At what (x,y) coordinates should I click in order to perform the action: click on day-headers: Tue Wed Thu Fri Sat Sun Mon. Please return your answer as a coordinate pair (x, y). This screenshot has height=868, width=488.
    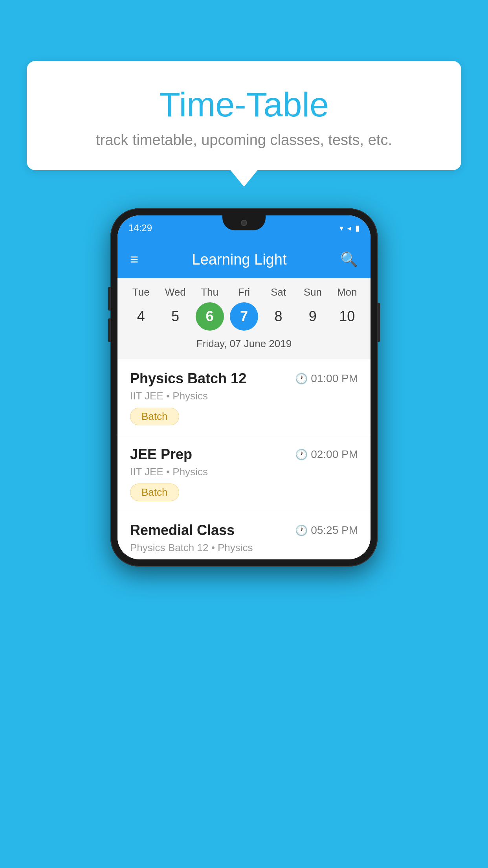
    Looking at the image, I should click on (244, 294).